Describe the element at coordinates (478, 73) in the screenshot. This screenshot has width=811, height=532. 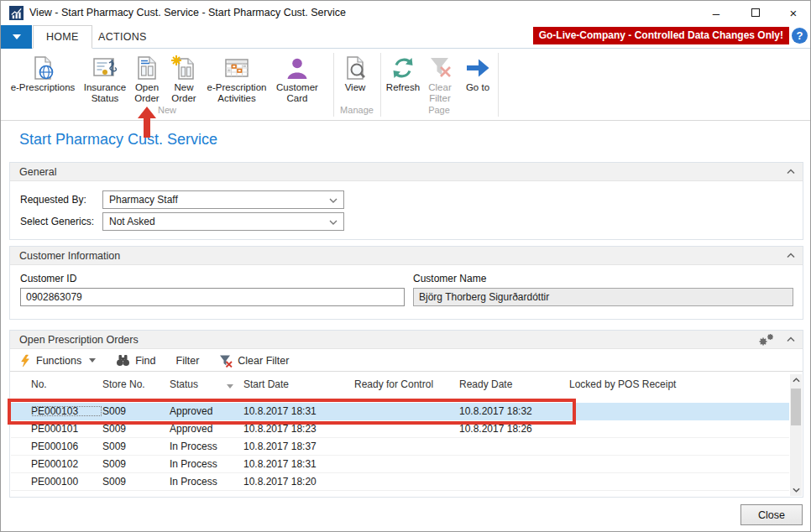
I see `ribbon-button-go-to: Go to` at that location.